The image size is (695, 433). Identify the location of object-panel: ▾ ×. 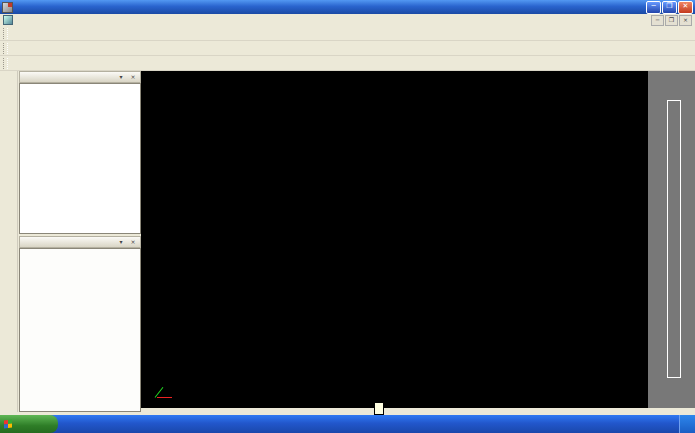
(80, 152).